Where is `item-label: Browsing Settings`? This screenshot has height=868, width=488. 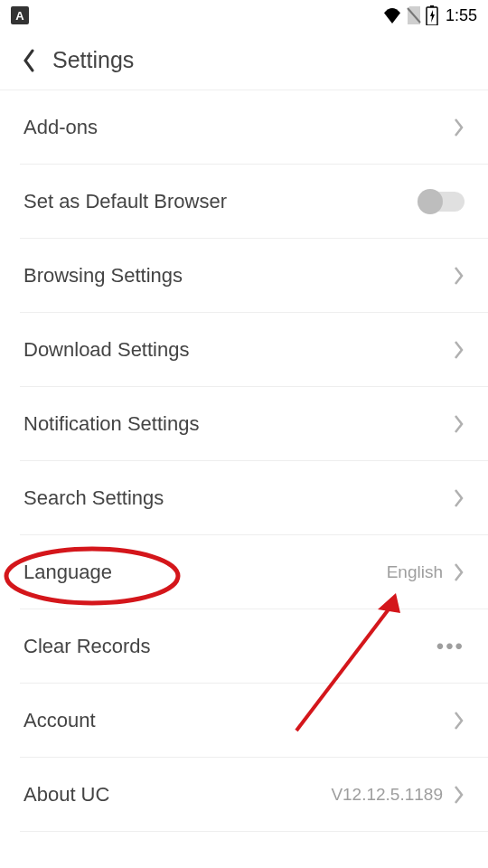
item-label: Browsing Settings is located at coordinates (103, 276).